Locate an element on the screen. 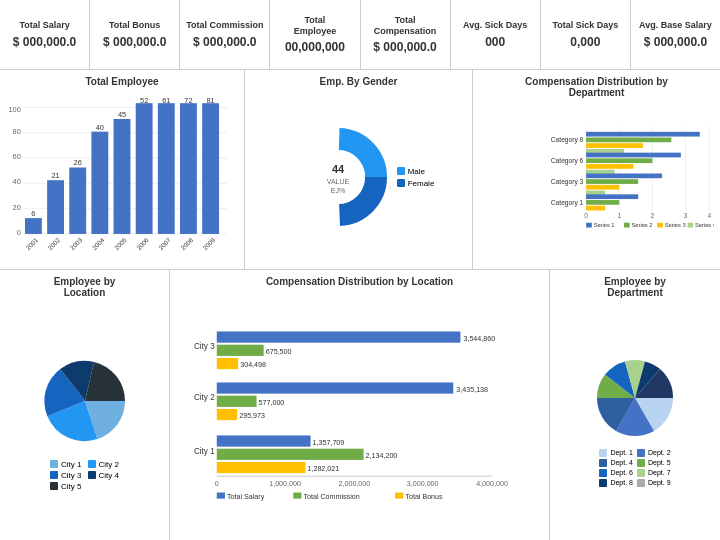  svg-text: 2002 is located at coordinates (54, 244).